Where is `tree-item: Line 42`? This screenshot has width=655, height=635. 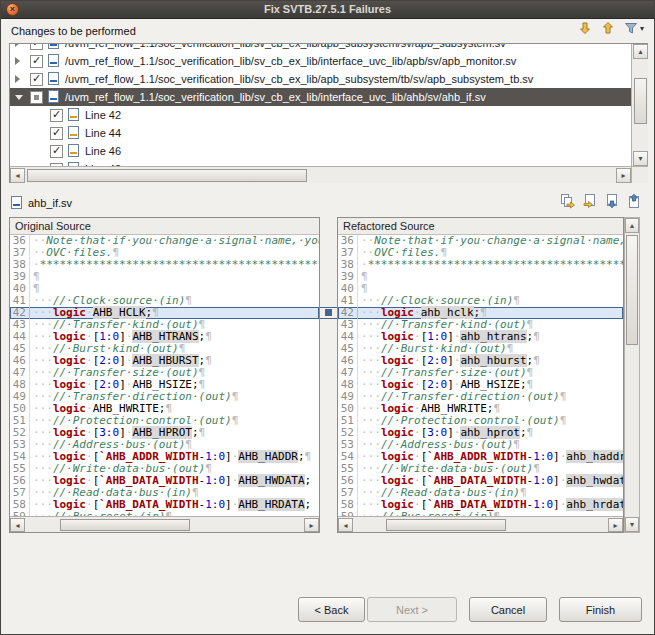 tree-item: Line 42 is located at coordinates (320, 115).